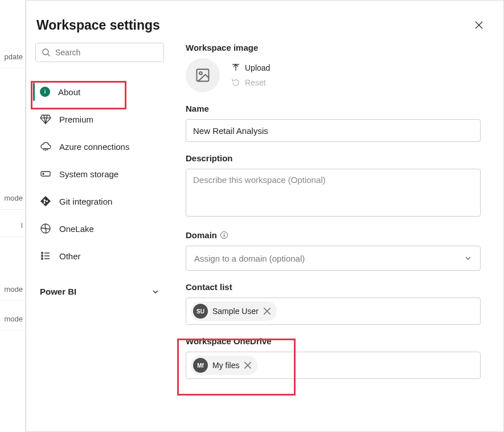 This screenshot has width=504, height=432. What do you see at coordinates (95, 147) in the screenshot?
I see `nav-item-label: Azure connections` at bounding box center [95, 147].